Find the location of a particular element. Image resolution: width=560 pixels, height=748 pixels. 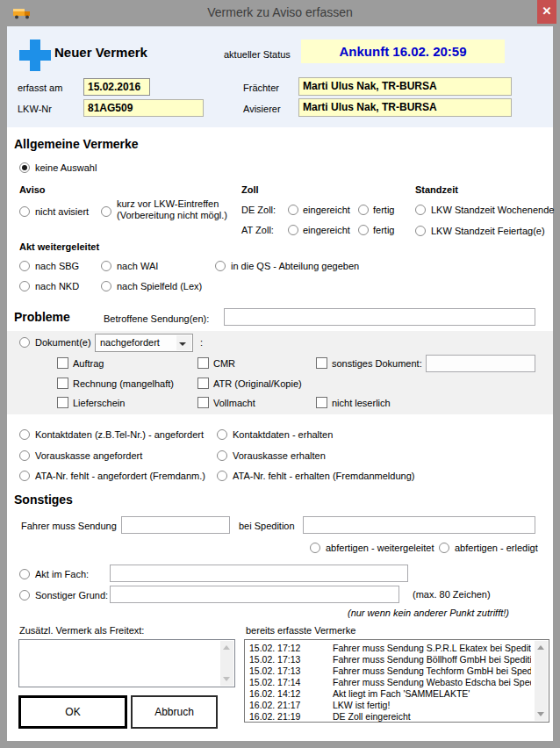

nicht-leserlich-label: nicht leserlich is located at coordinates (362, 403).